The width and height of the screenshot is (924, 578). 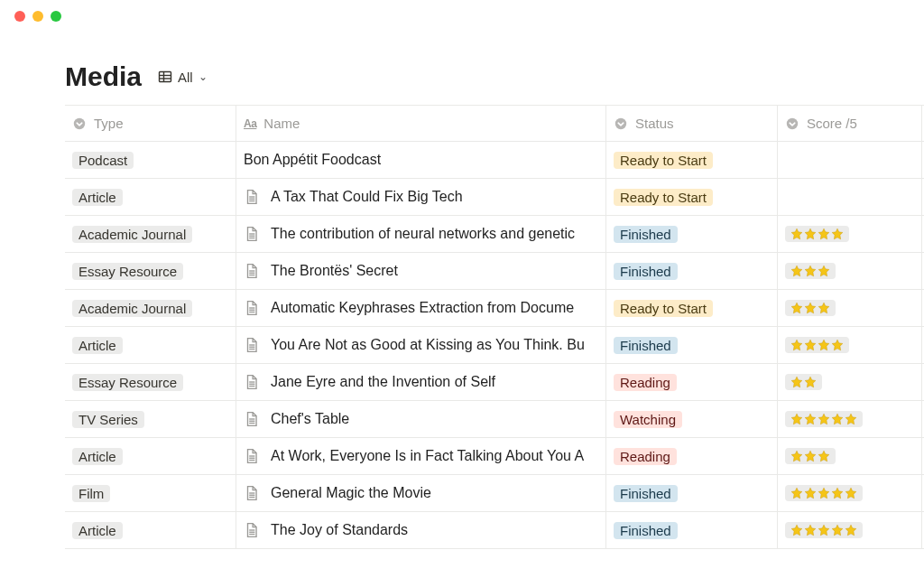 I want to click on cell-name: Chef's Table, so click(x=421, y=419).